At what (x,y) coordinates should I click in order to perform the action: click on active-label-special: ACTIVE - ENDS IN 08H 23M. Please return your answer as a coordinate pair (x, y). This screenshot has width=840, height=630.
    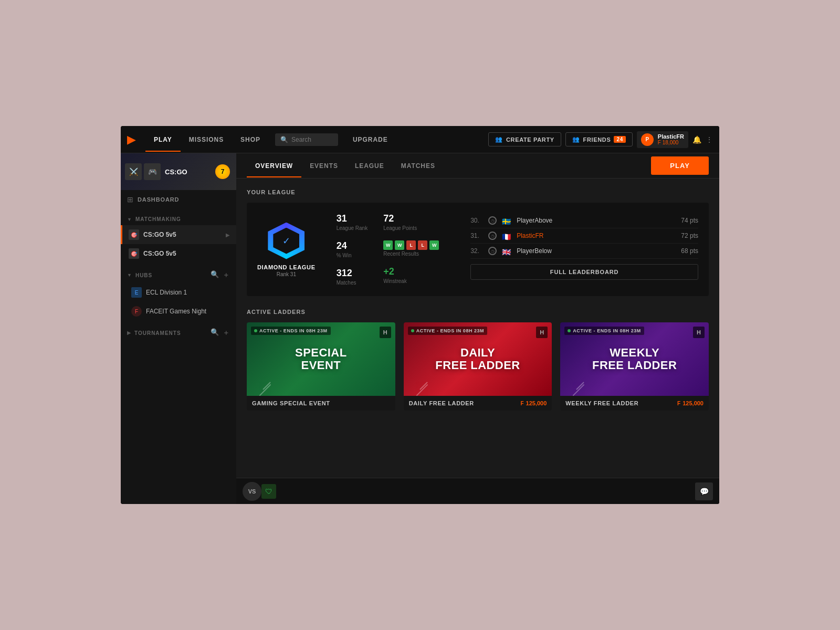
    Looking at the image, I should click on (293, 331).